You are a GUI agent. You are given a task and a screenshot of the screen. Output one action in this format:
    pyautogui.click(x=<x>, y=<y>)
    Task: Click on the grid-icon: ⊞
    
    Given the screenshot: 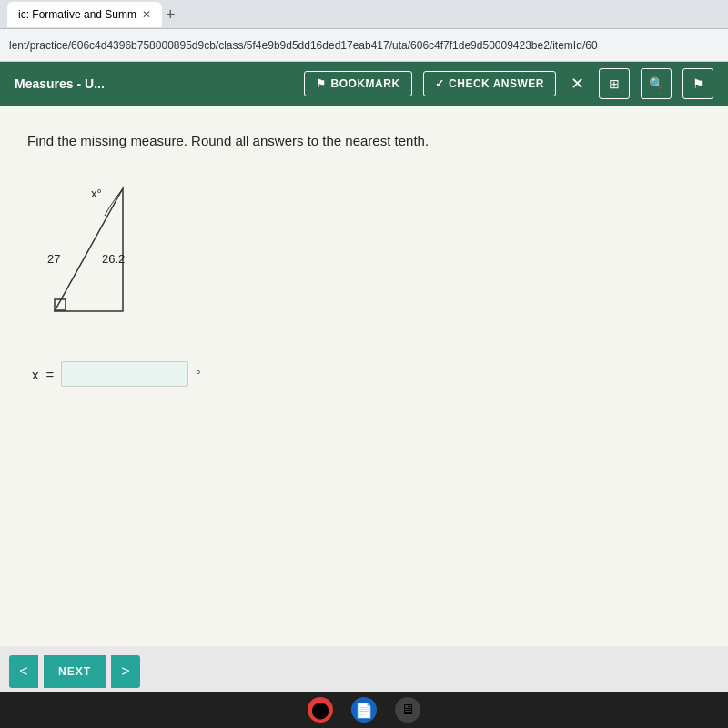 What is the action you would take?
    pyautogui.click(x=614, y=84)
    